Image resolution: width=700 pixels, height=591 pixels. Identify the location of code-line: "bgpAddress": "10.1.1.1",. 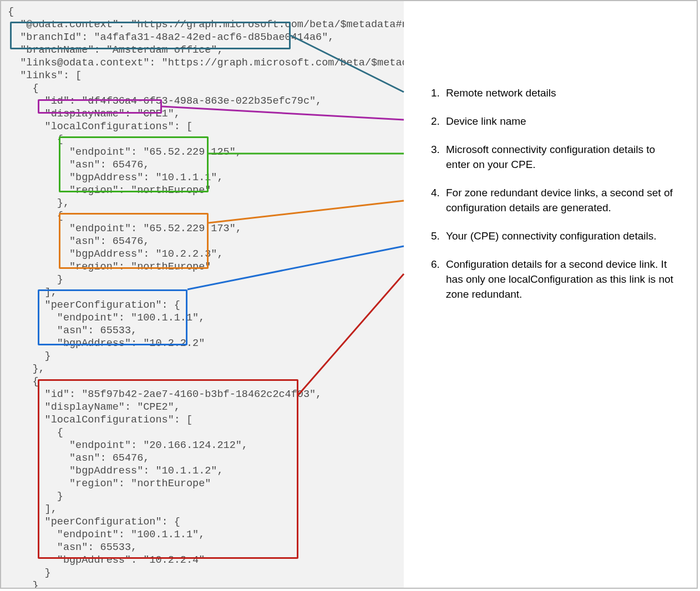
(115, 177).